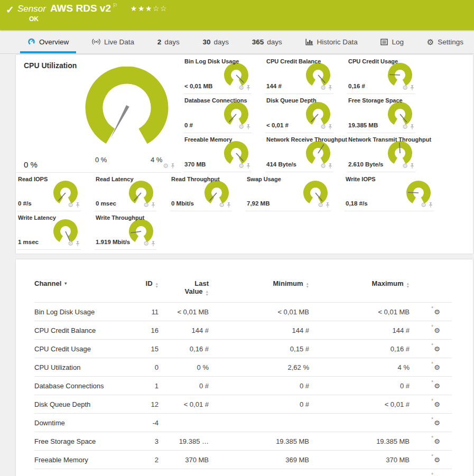  I want to click on table-row-bin-log-disk-usage: Bin Log Disk Usage 11 < 0,01 MB < 0,01 M…, so click(243, 312).